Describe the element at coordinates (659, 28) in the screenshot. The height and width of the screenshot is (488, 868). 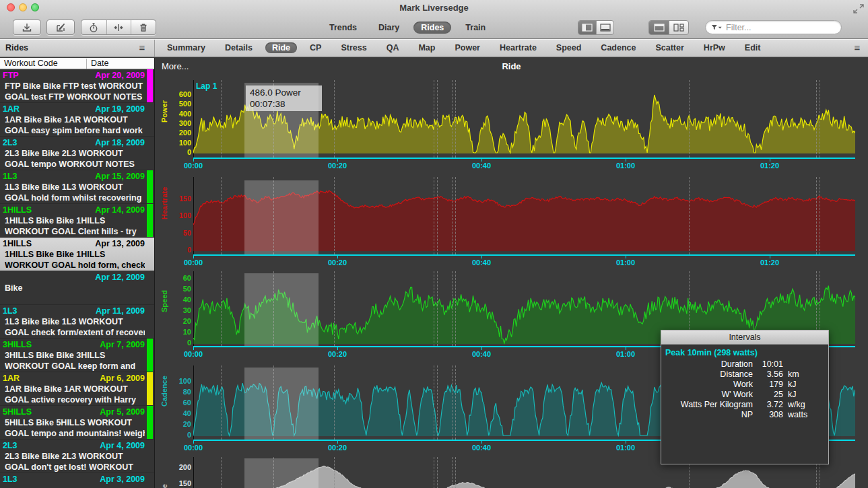
I see `tabbed-view-button` at that location.